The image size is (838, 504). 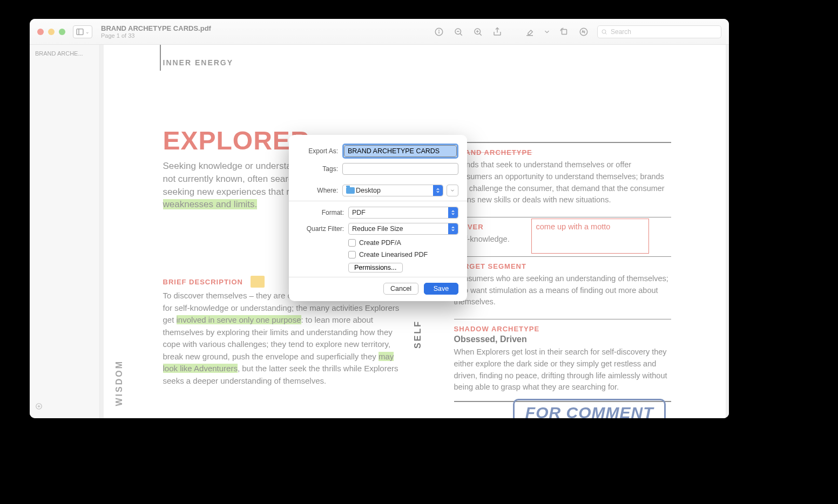 What do you see at coordinates (403, 229) in the screenshot?
I see `quartz-filter-select: Reduce File Size` at bounding box center [403, 229].